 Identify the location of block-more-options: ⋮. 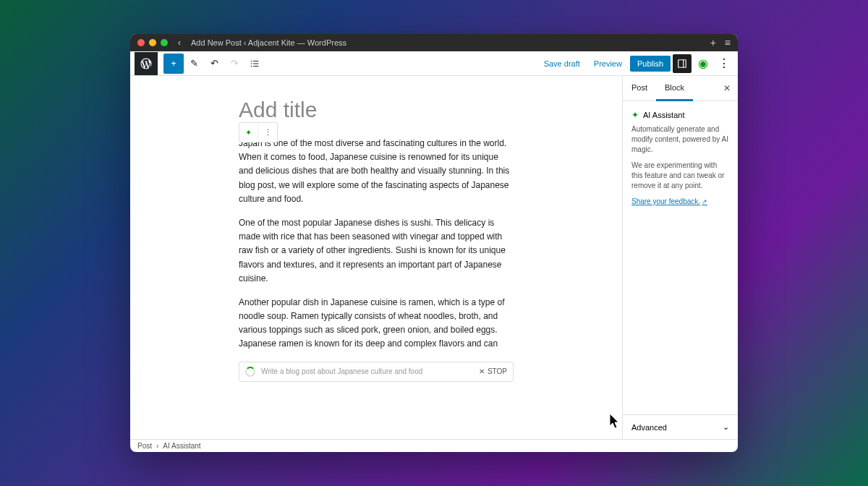
(268, 132).